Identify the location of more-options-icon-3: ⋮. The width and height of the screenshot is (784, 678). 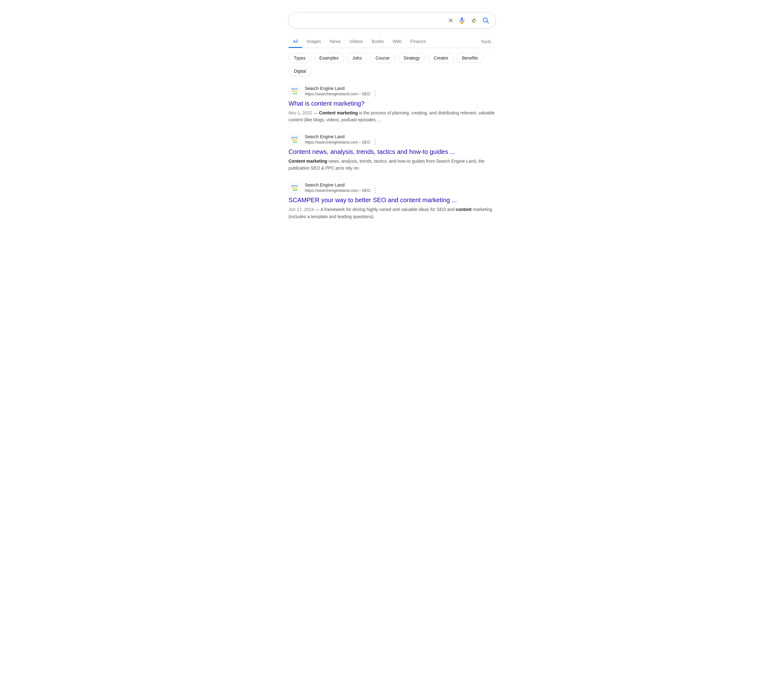
(375, 190).